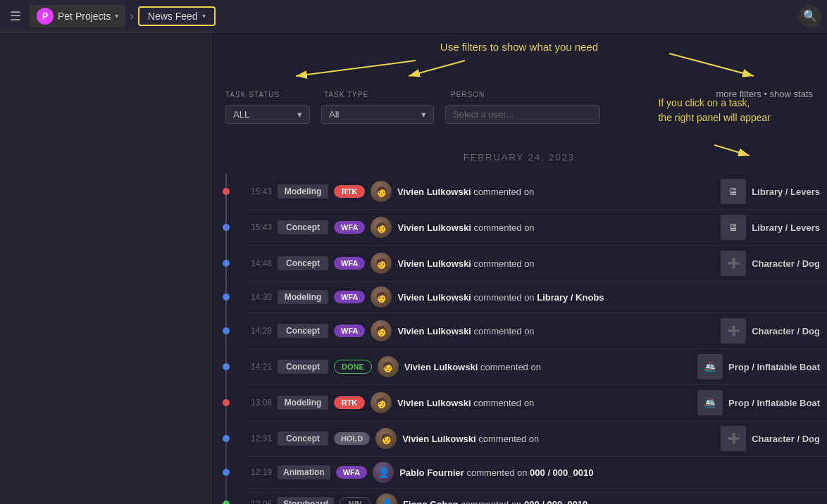 This screenshot has width=827, height=504. I want to click on menu-button: ☰, so click(15, 16).